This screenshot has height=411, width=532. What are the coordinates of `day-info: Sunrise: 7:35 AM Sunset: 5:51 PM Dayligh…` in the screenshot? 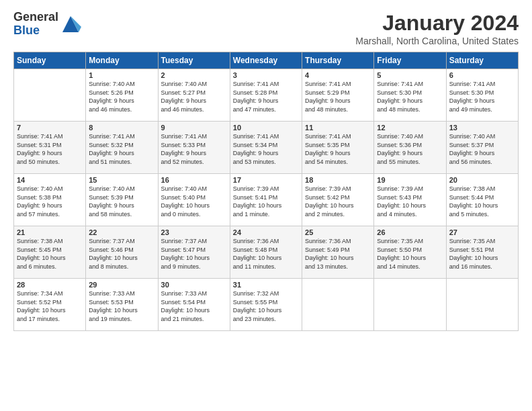 It's located at (482, 254).